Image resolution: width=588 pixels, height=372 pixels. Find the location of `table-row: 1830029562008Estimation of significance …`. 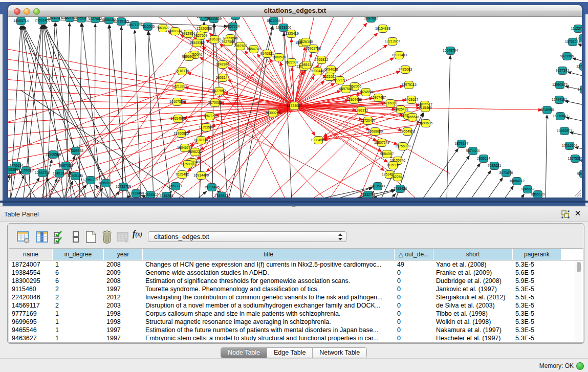

table-row: 1830029562008Estimation of significance … is located at coordinates (296, 281).